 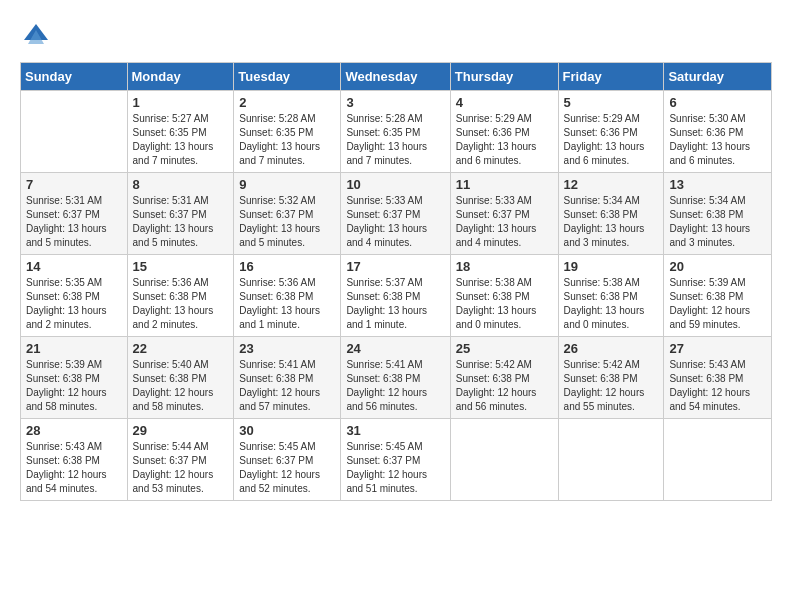 What do you see at coordinates (74, 296) in the screenshot?
I see `calendar-cell: 14Sunrise: 5:35 AMSunset: 6:38 PMDayligh…` at bounding box center [74, 296].